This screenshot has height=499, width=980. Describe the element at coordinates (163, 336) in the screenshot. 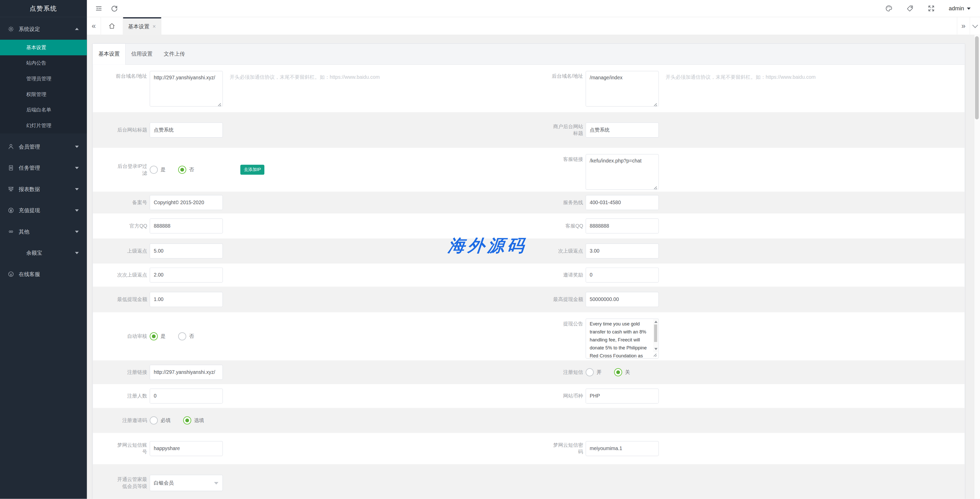

I see `radio-label: 是` at that location.